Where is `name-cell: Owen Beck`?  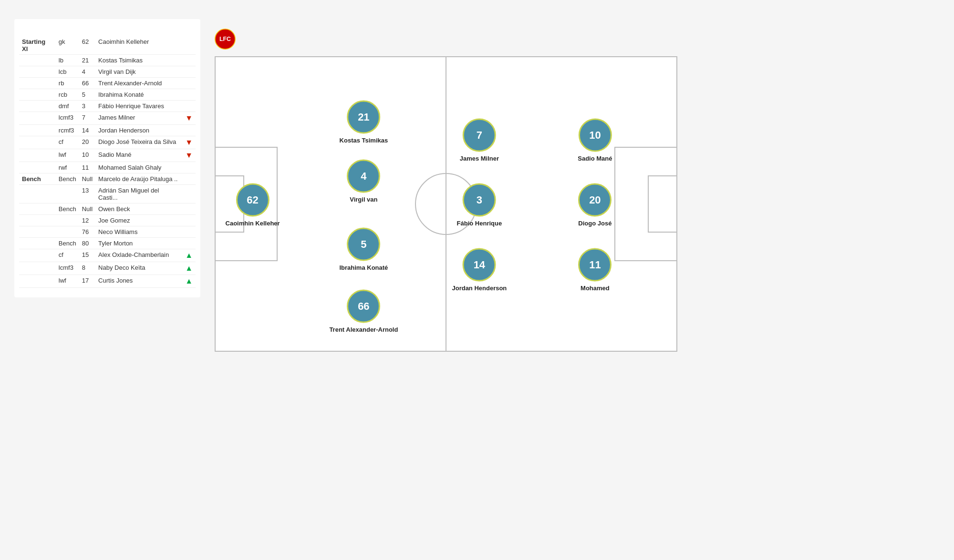 name-cell: Owen Beck is located at coordinates (139, 209).